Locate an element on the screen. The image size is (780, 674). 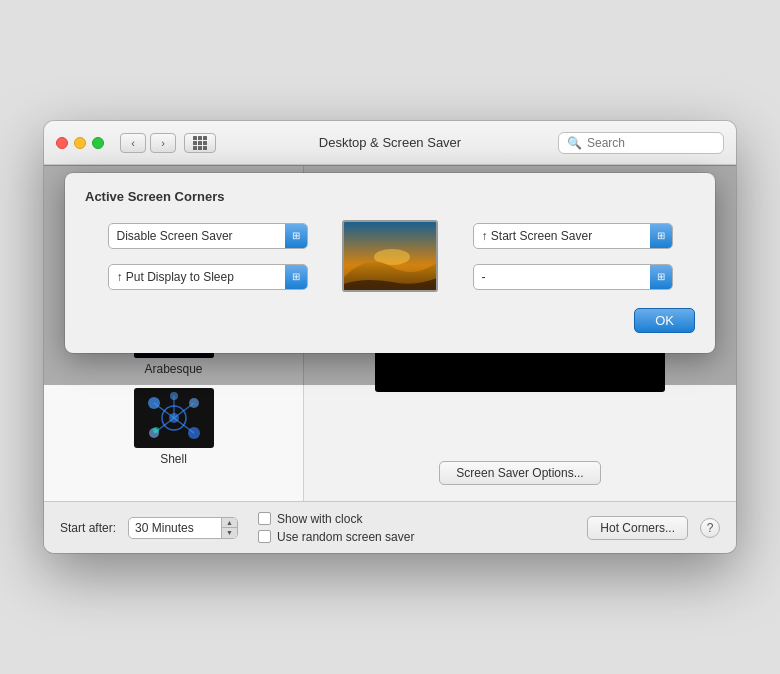
top-left-value: Disable Screen Saver is located at coordinates (197, 236).